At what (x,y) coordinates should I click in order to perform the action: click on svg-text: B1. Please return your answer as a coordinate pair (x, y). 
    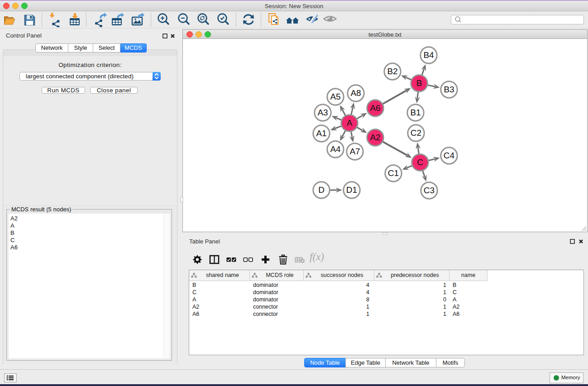
    Looking at the image, I should click on (416, 112).